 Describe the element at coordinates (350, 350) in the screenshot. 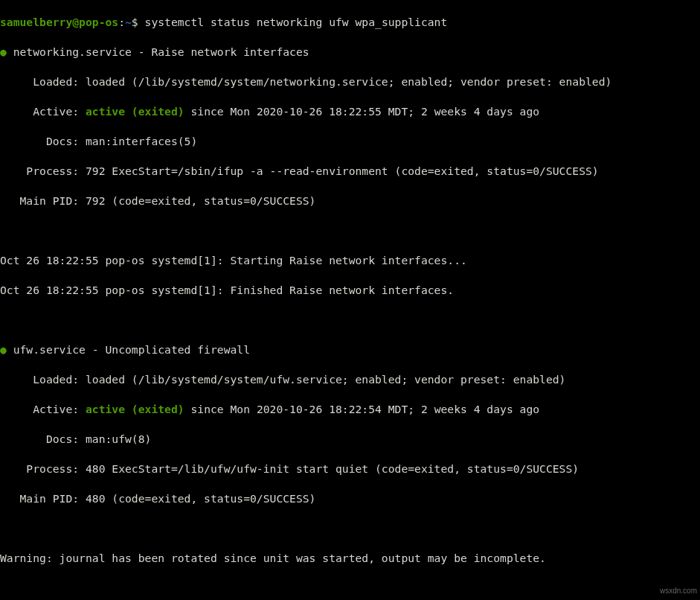

I see `output-line: ● ufw.service - Uncomplicated firewall` at that location.